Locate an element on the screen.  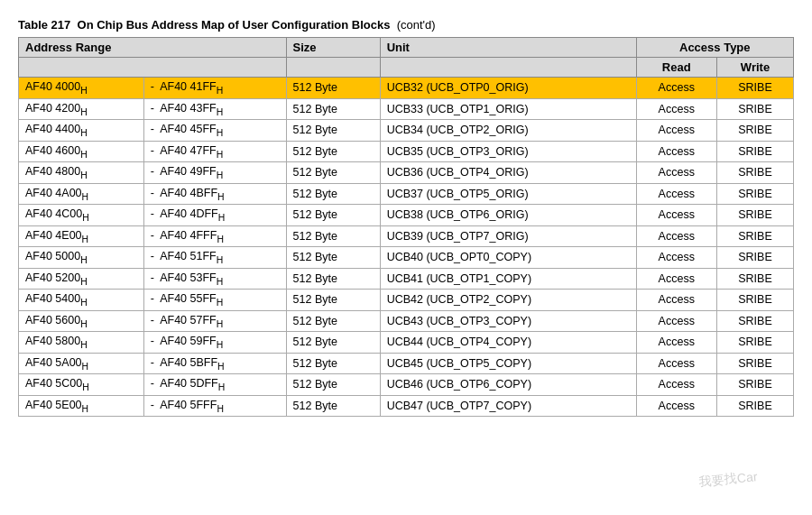
table-description: On Chip Bus Address Map of User Configur… is located at coordinates (235, 25).